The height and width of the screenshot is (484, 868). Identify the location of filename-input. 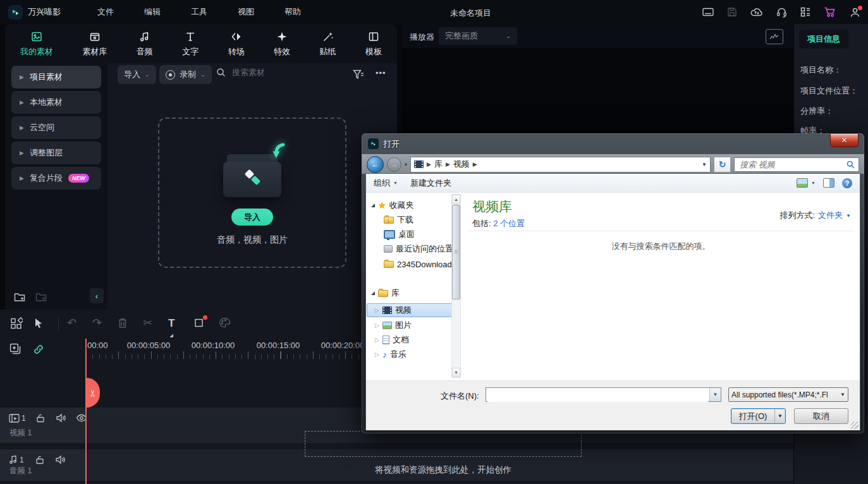
(598, 396).